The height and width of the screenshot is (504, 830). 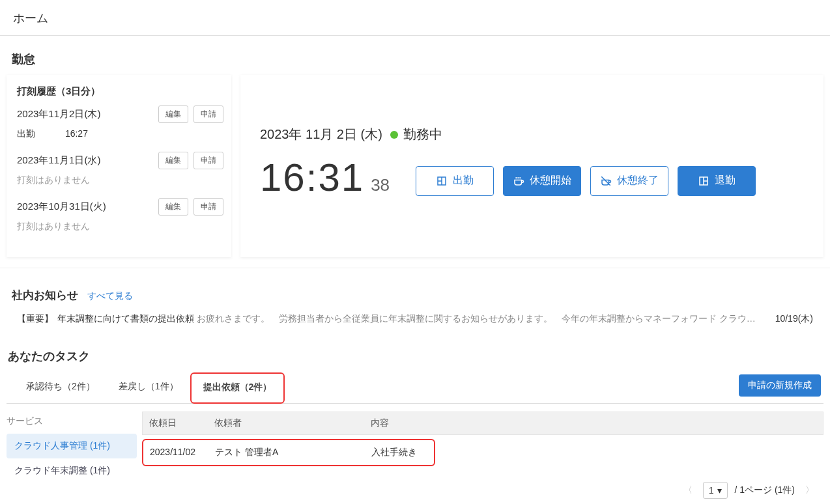 What do you see at coordinates (45, 296) in the screenshot?
I see `announcements-title: 社内お知らせ` at bounding box center [45, 296].